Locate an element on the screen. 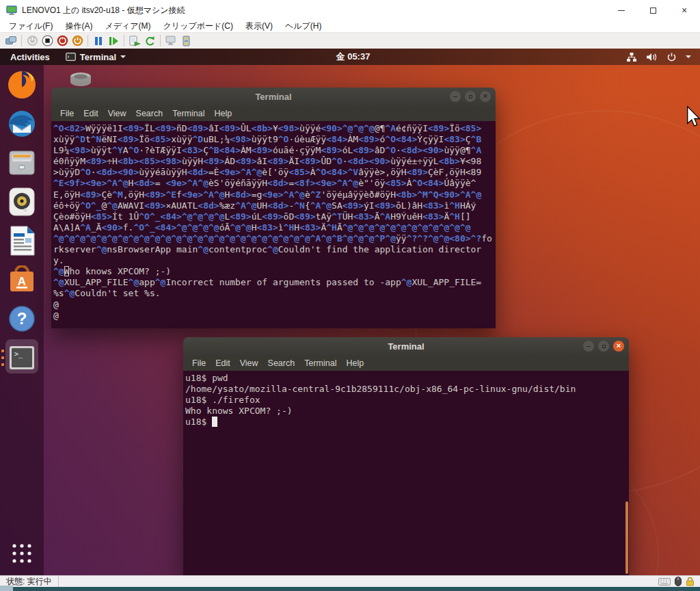  taskbar-edge is located at coordinates (350, 589).